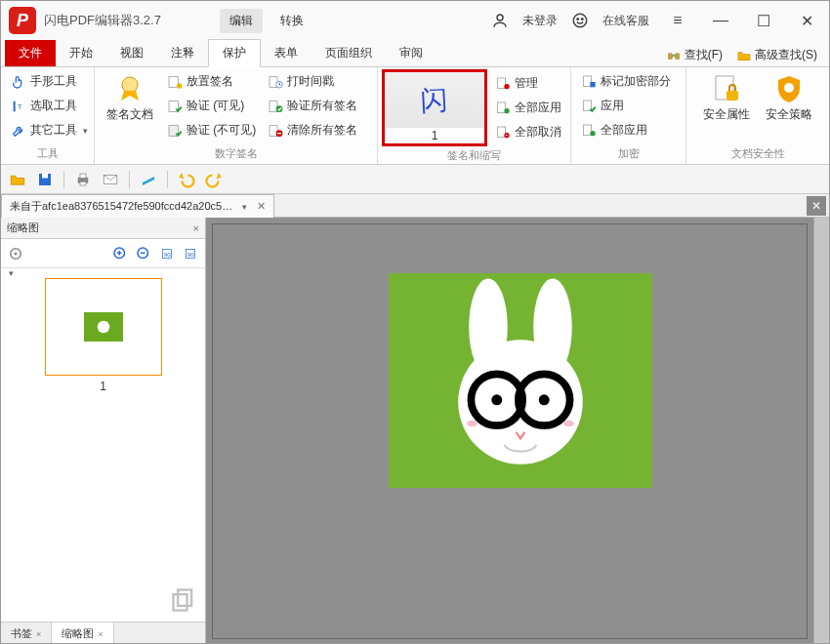 Image resolution: width=830 pixels, height=644 pixels. What do you see at coordinates (132, 53) in the screenshot?
I see `menu-view: 视图` at bounding box center [132, 53].